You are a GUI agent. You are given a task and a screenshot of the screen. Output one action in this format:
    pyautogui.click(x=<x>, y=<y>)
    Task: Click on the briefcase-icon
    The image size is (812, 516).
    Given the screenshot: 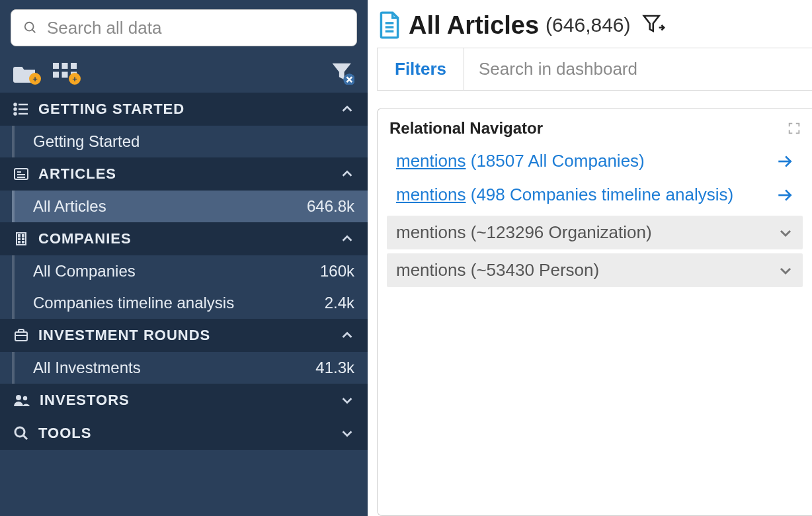 What is the action you would take?
    pyautogui.click(x=21, y=335)
    